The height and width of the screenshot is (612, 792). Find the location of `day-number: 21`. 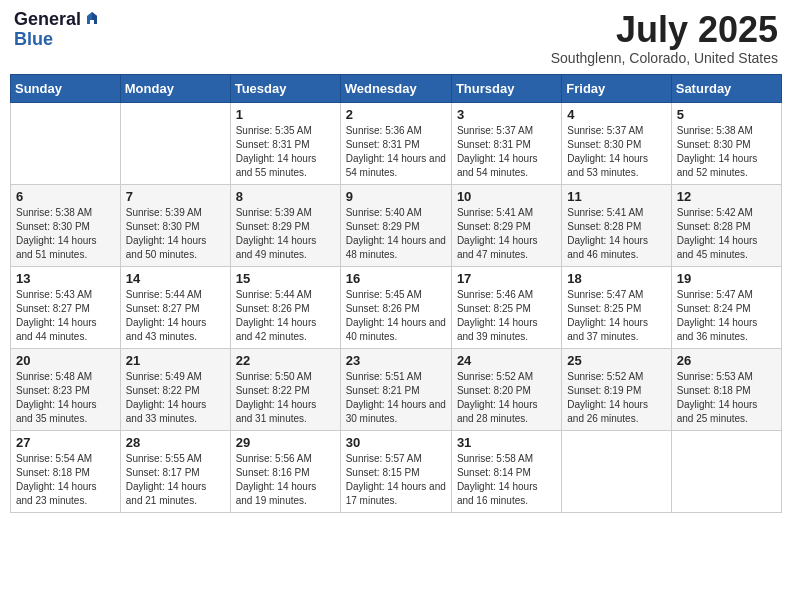

day-number: 21 is located at coordinates (176, 360).